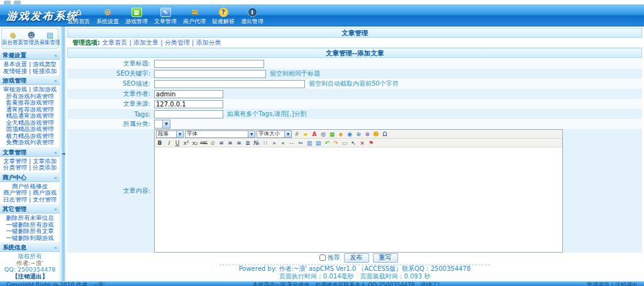 This screenshot has width=644, height=286. Describe the element at coordinates (177, 43) in the screenshot. I see `link-category-management: 分类管理` at that location.